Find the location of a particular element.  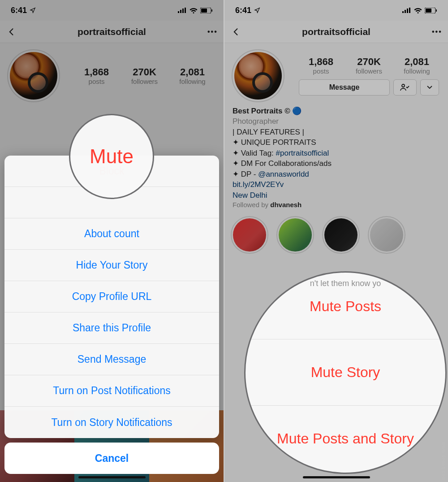

sheet-copy-url: Copy Profile URL is located at coordinates (112, 297).